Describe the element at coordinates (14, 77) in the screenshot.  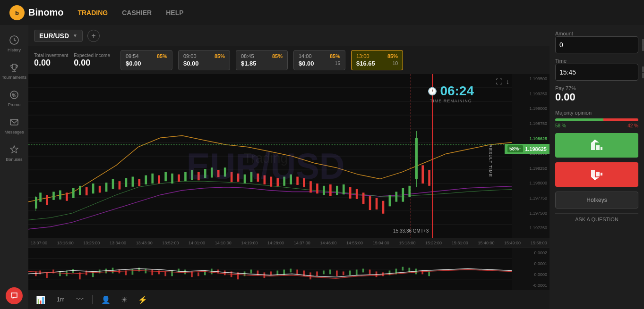
I see `sidebar-item-tournaments-label: Tournaments` at that location.